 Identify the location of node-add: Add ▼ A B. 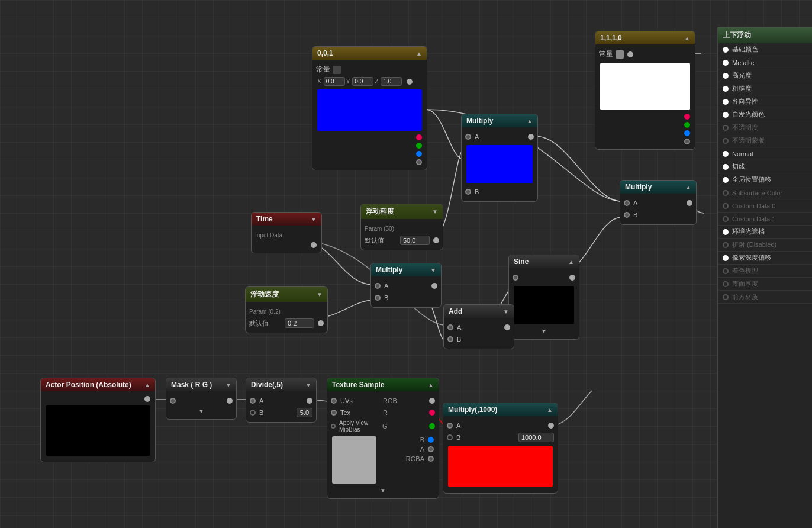
(479, 327).